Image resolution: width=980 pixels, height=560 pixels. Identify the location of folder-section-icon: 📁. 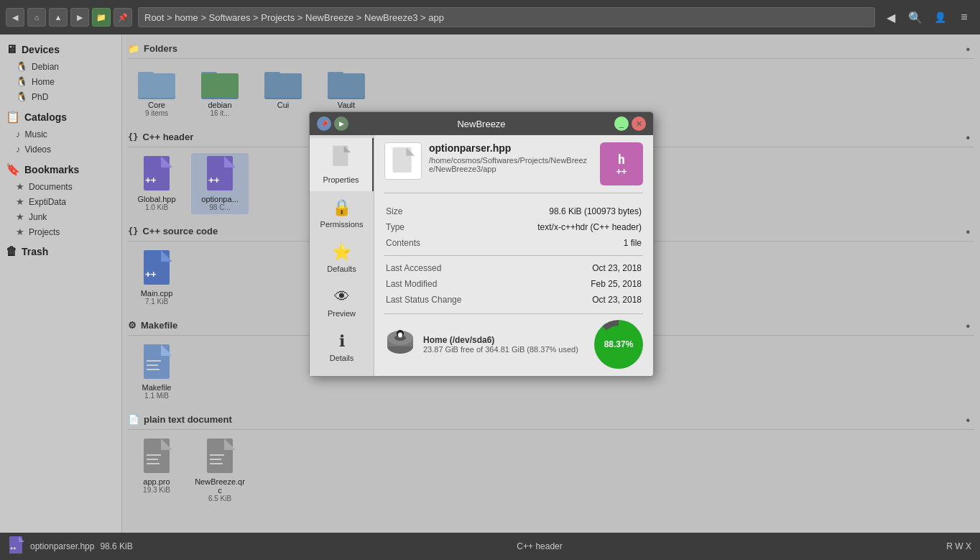
(134, 49).